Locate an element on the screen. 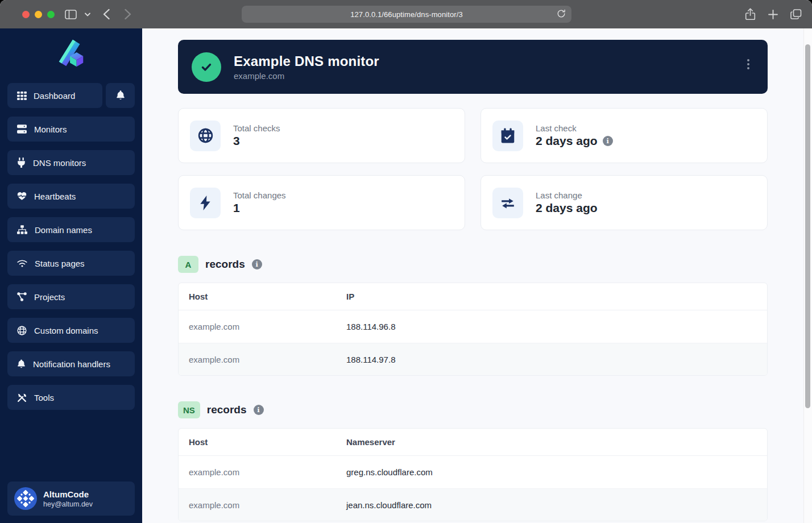 This screenshot has width=812, height=523. monitor-header-card: Example DNS monitor example.com is located at coordinates (473, 67).